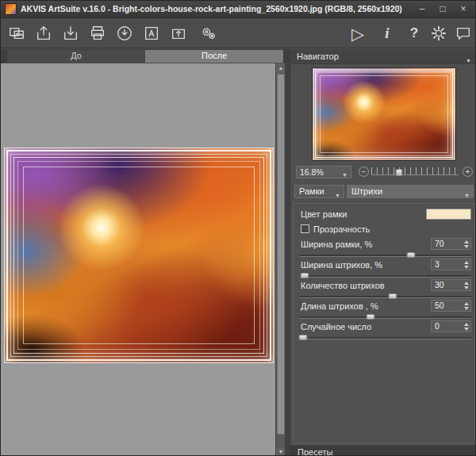  I want to click on frame-width-spinbox: 70, so click(451, 244).